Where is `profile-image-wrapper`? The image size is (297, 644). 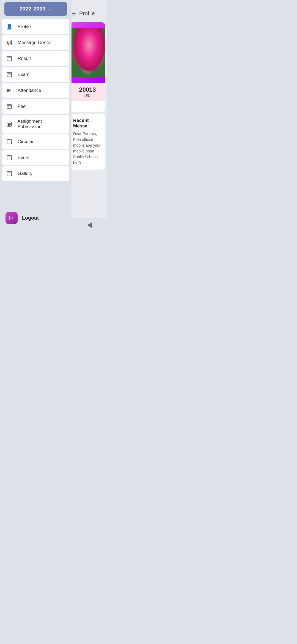 profile-image-wrapper is located at coordinates (87, 53).